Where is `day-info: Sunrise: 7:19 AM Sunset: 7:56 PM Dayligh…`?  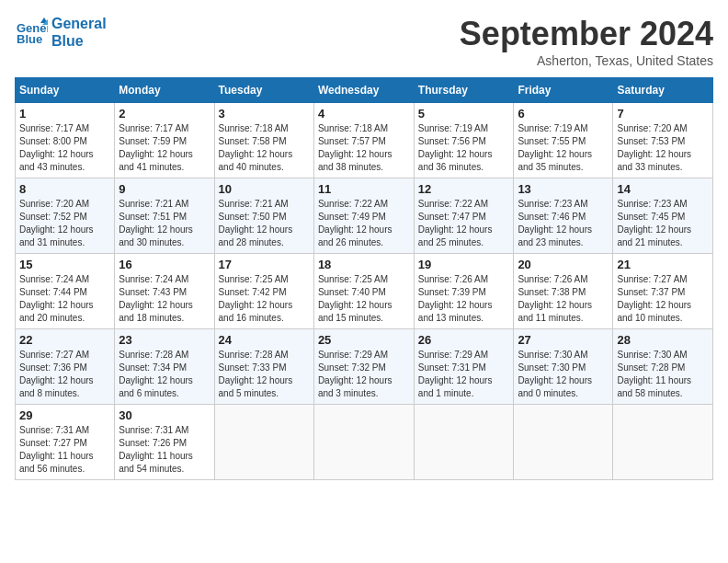 day-info: Sunrise: 7:19 AM Sunset: 7:56 PM Dayligh… is located at coordinates (464, 148).